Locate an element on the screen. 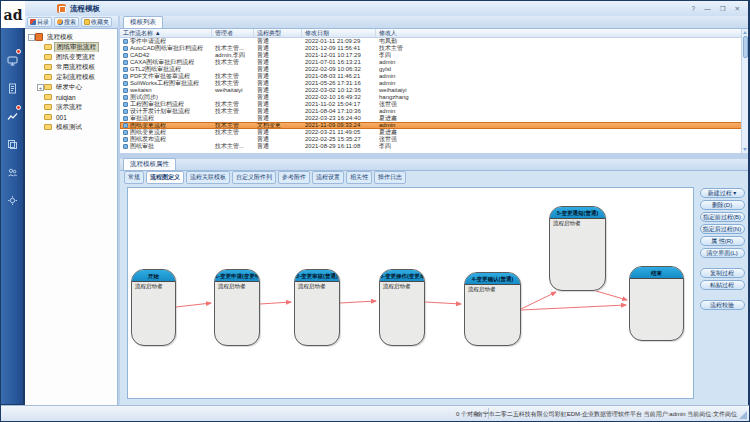  tab-常规: 常规 is located at coordinates (134, 178).